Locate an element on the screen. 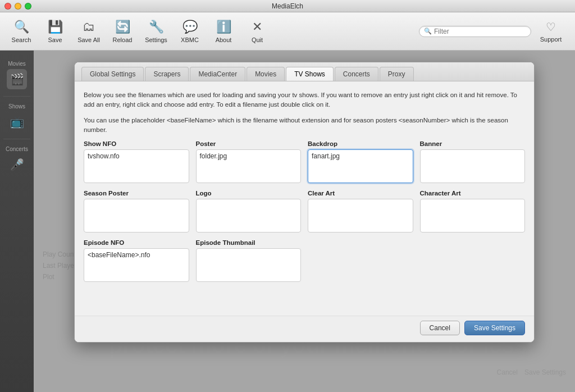 This screenshot has width=575, height=392. sidebar-shows-section: Shows 📺 is located at coordinates (17, 118).